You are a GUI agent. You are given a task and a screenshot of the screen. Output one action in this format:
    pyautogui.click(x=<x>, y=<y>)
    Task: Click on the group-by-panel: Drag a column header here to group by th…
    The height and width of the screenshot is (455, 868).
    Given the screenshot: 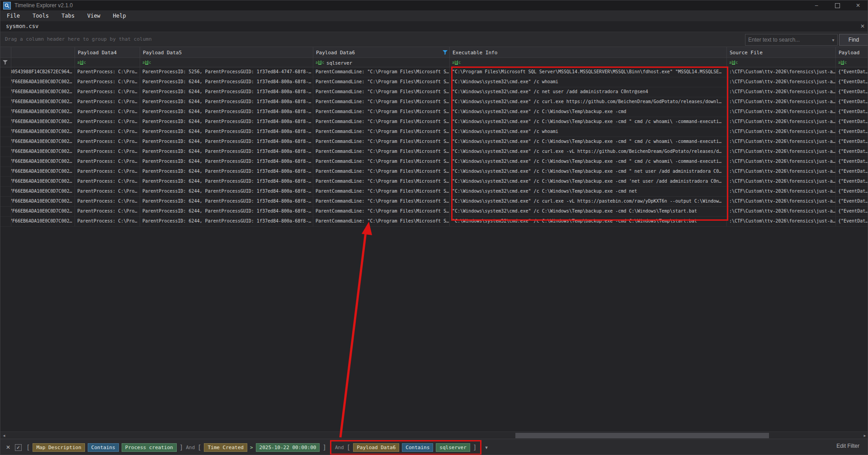 What is the action you would take?
    pyautogui.click(x=434, y=40)
    